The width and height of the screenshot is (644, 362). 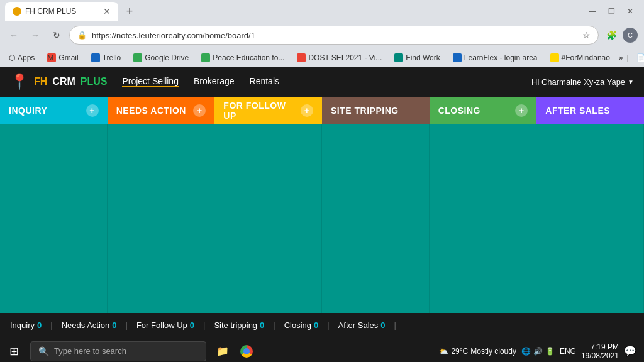 I want to click on app-nav-links: Project Selling Brokerage Rentals, so click(x=201, y=82).